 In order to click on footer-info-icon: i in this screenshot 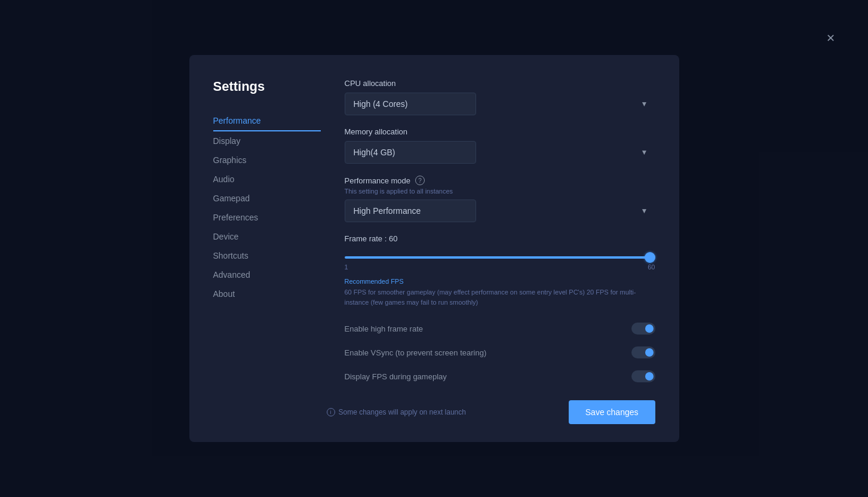, I will do `click(331, 412)`.